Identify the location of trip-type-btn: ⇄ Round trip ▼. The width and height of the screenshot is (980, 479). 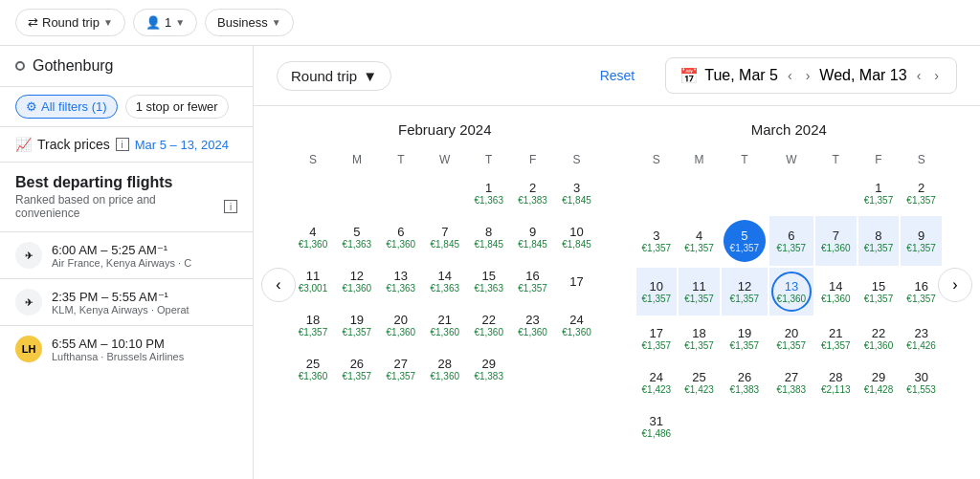
(71, 23).